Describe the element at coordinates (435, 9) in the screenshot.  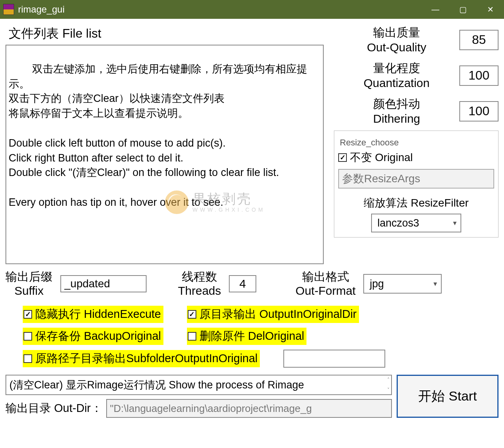
I see `minimize-button: ―` at that location.